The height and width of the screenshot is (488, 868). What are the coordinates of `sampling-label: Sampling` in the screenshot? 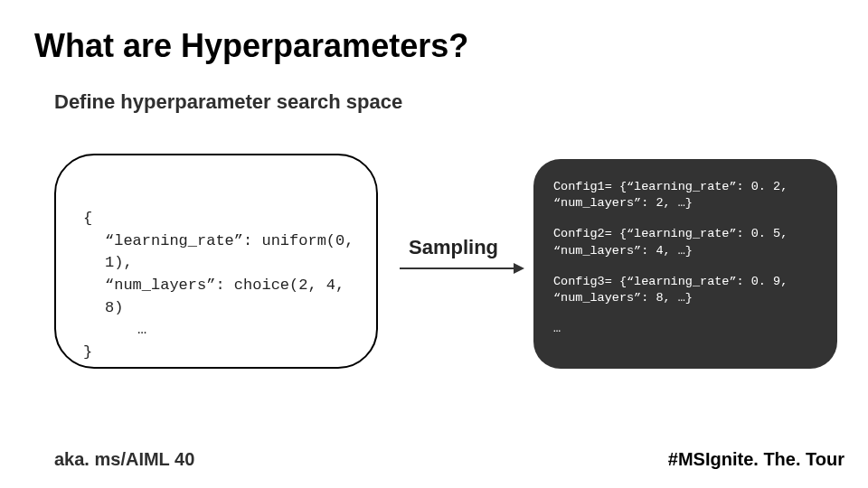 It's located at (454, 248).